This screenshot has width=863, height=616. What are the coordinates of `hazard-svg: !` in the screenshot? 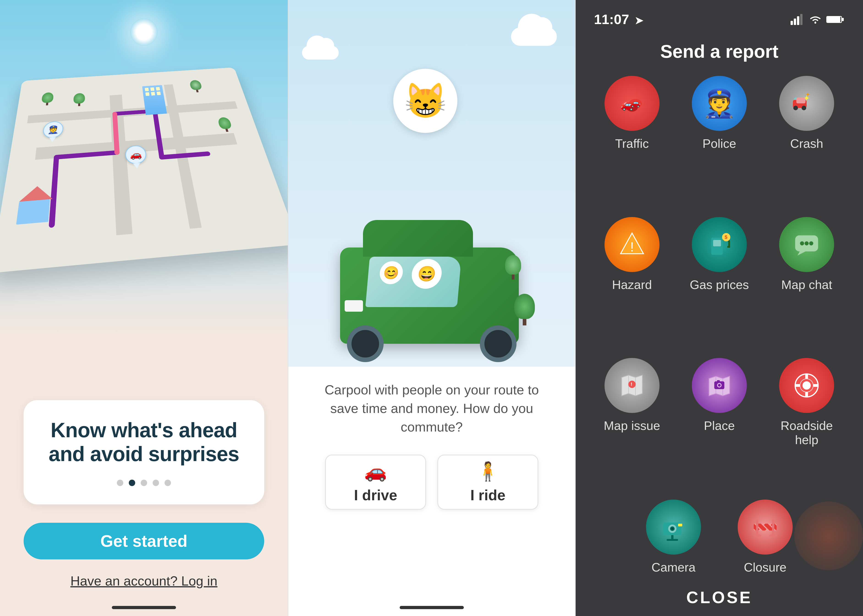 It's located at (632, 244).